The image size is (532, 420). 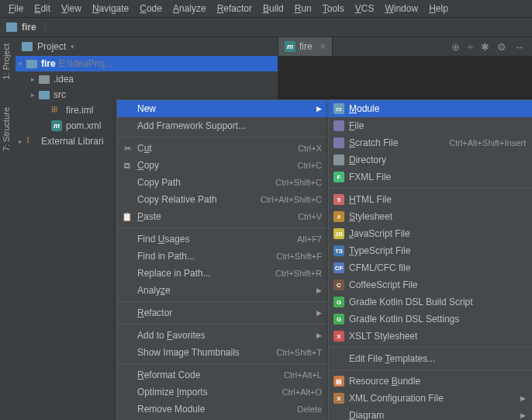 What do you see at coordinates (171, 335) in the screenshot?
I see `menu-label: Add to Favorites` at bounding box center [171, 335].